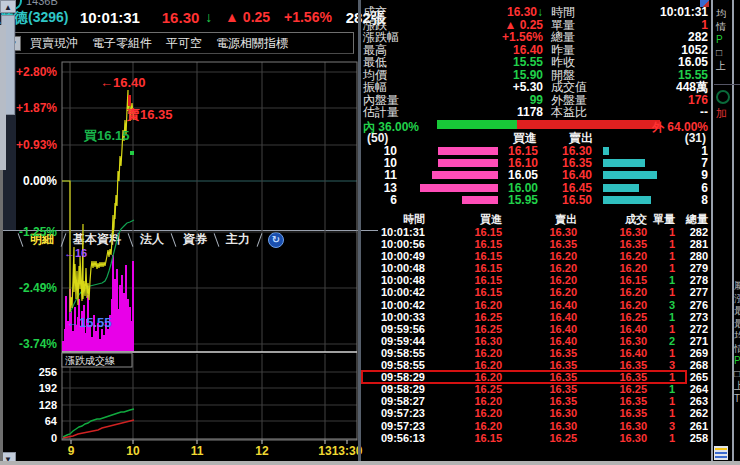  I want to click on svg-text: 13, so click(325, 451).